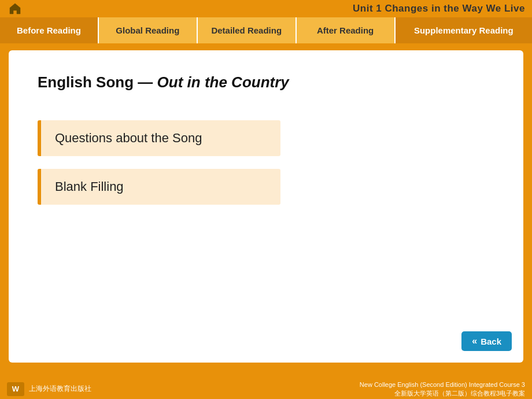  What do you see at coordinates (159, 138) in the screenshot?
I see `questions-about-song-item: Questions about the Song` at bounding box center [159, 138].